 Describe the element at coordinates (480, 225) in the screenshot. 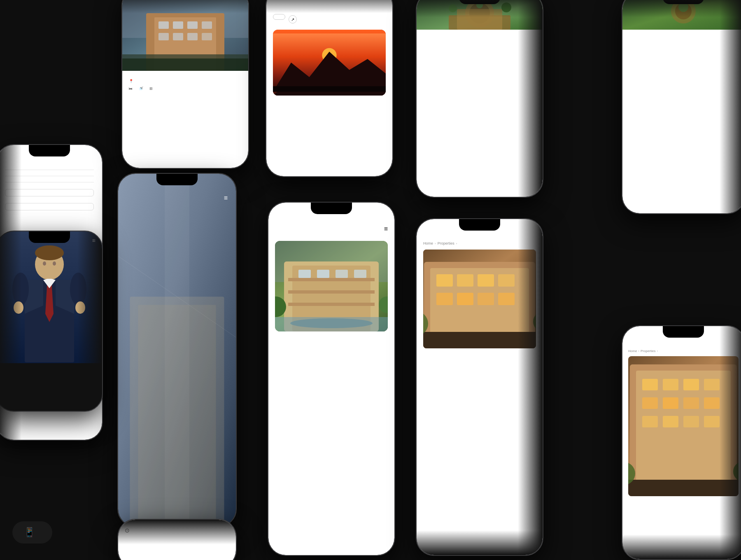

I see `phone-notch-starlit` at that location.